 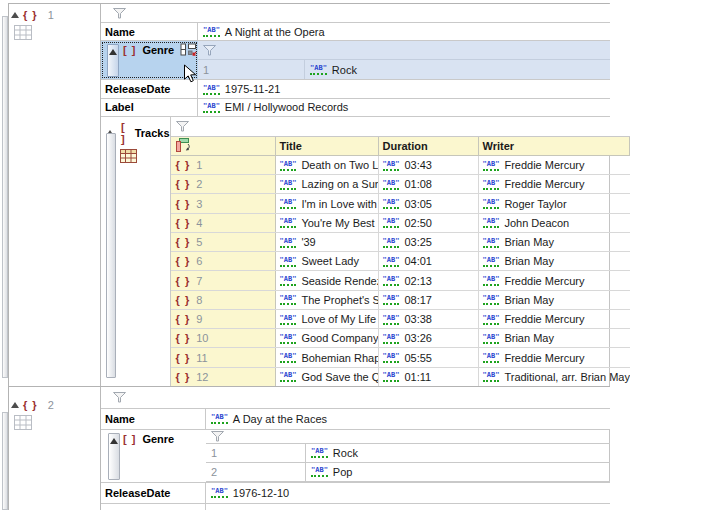 What do you see at coordinates (404, 88) in the screenshot?
I see `releasedate-value-cell: "AB" 1975-11-21` at bounding box center [404, 88].